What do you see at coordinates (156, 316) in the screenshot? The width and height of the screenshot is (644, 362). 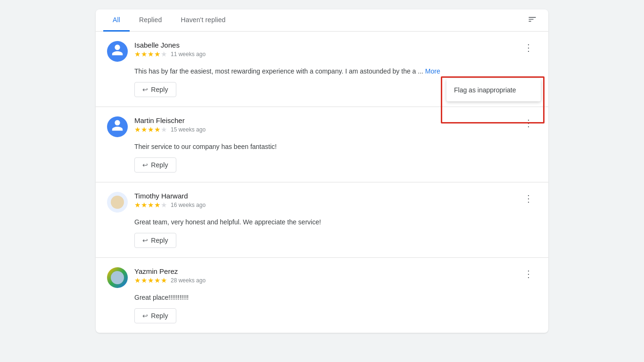 I see `reply-button-yazmin: ↩ Reply` at bounding box center [156, 316].